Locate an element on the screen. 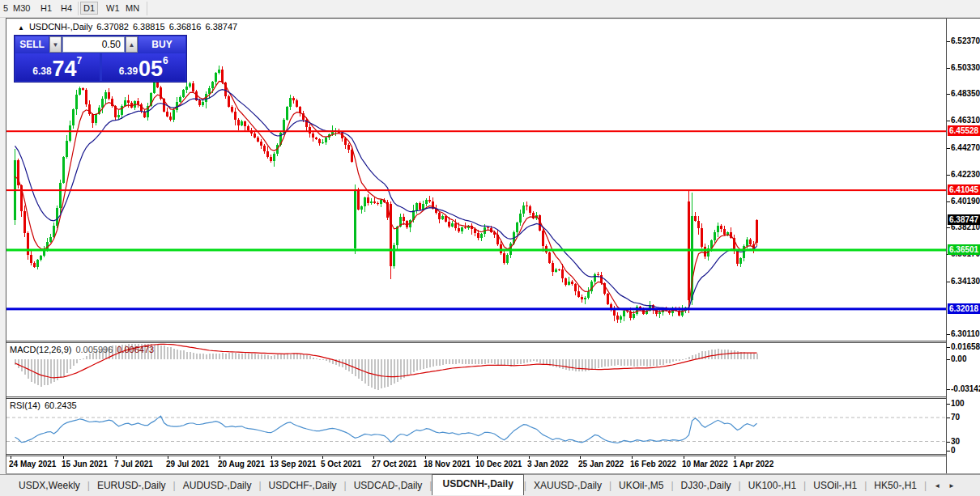 The width and height of the screenshot is (980, 496). sell-price-panel: 6.38 74 7 is located at coordinates (58, 67).